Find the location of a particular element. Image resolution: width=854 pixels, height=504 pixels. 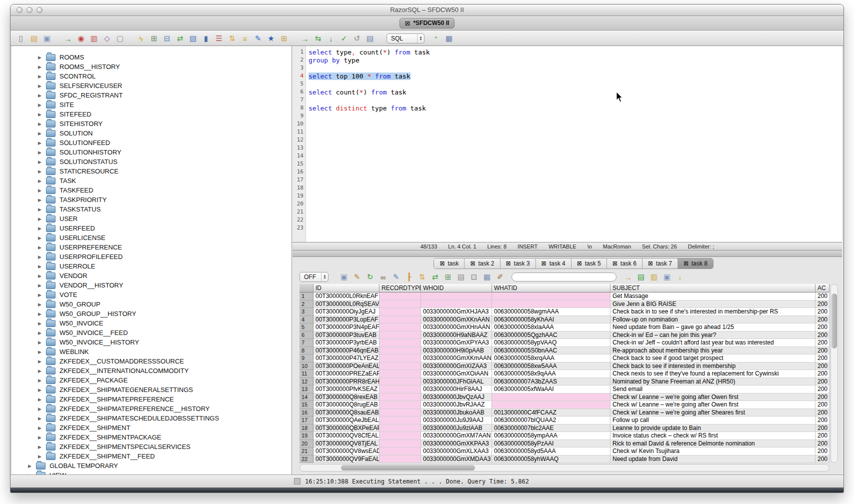

cell-whatid: 006300000058x9qAAA is located at coordinates (551, 374).